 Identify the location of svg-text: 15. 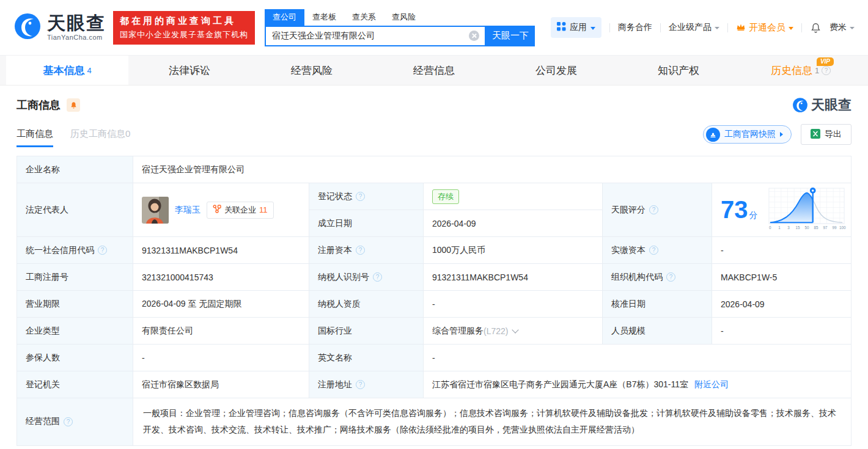
(798, 227).